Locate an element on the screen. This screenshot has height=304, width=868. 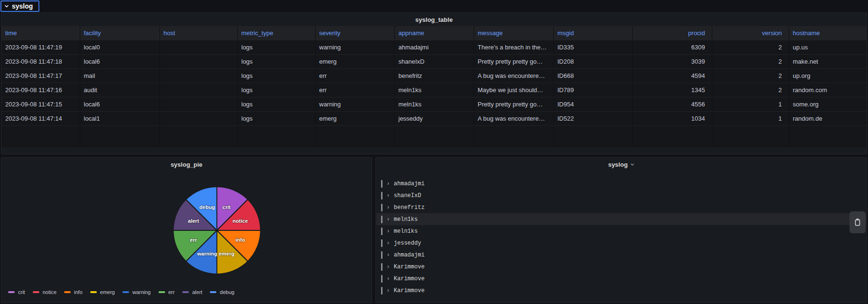
legend-item-warning: warning is located at coordinates (137, 292).